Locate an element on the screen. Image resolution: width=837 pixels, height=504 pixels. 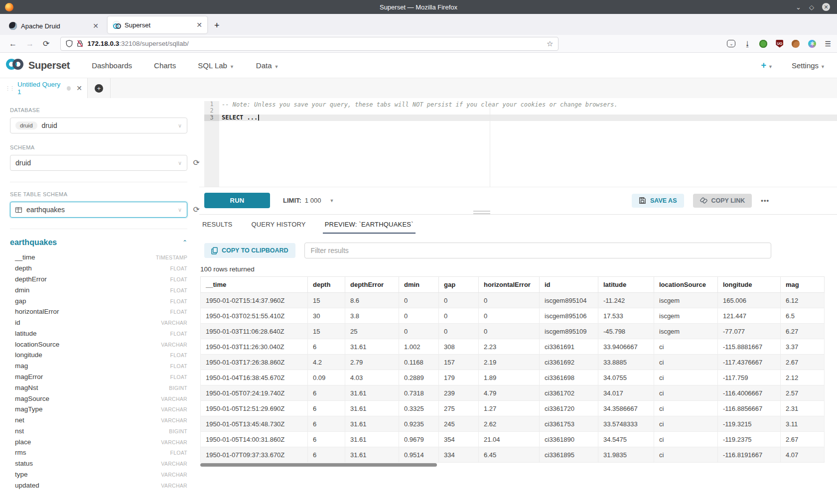
sql-editor: 1 2 3 -- Note: Unless you save your quer… is located at coordinates (521, 144).